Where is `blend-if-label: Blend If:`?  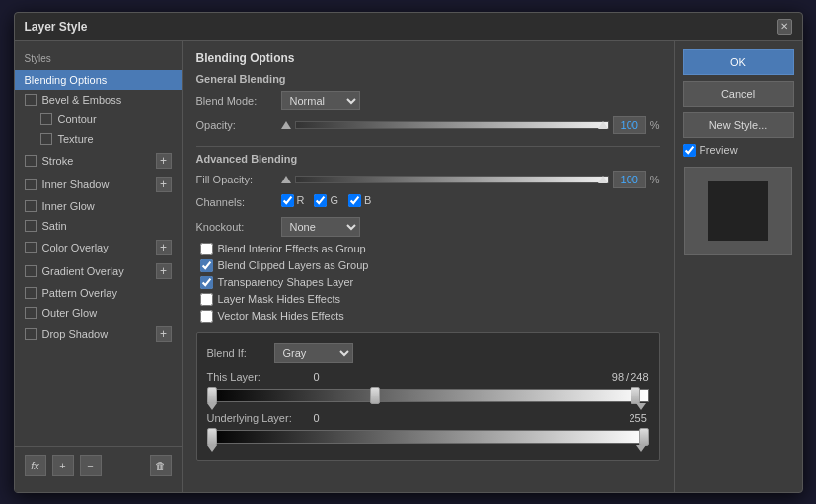 blend-if-label: Blend If: is located at coordinates (237, 353).